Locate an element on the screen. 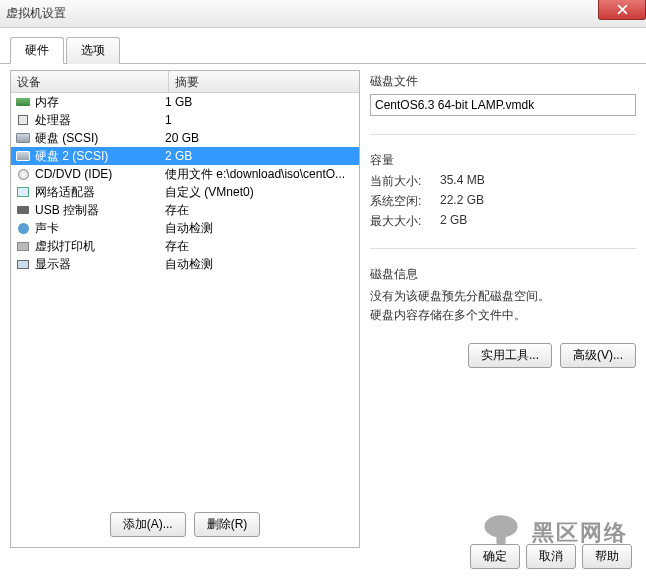 Image resolution: width=646 pixels, height=577 pixels. disk-info-section: 磁盘信息 没有为该硬盘预先分配磁盘空间。 硬盘内容存储在多个文件中。 is located at coordinates (503, 298).